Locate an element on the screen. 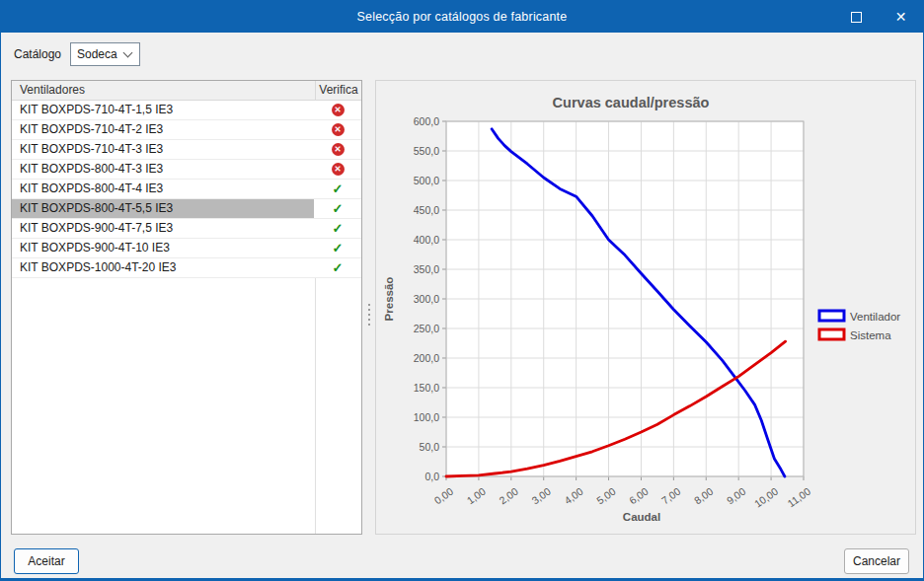  fan-name: KIT BOXPDS-710-4T-2 IE3 is located at coordinates (163, 130).